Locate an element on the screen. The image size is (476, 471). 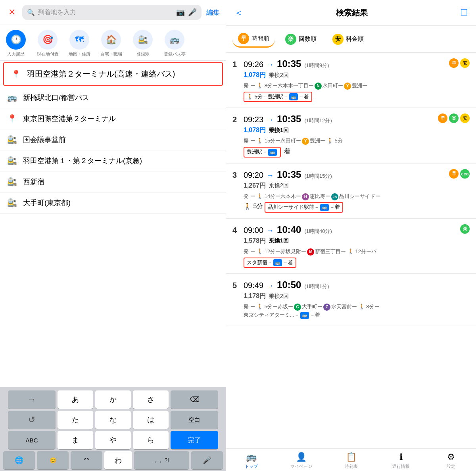
kb-wa-key: わ is located at coordinates (118, 460).